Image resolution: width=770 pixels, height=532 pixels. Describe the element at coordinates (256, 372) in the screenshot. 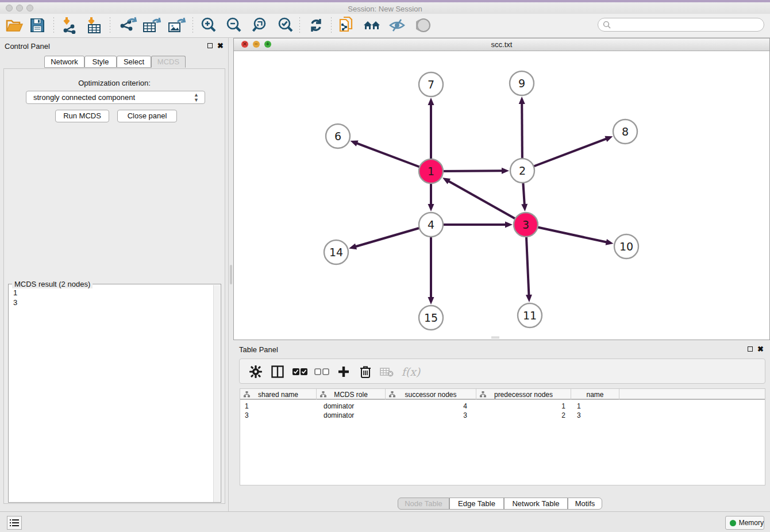

I see `gear-icon` at that location.